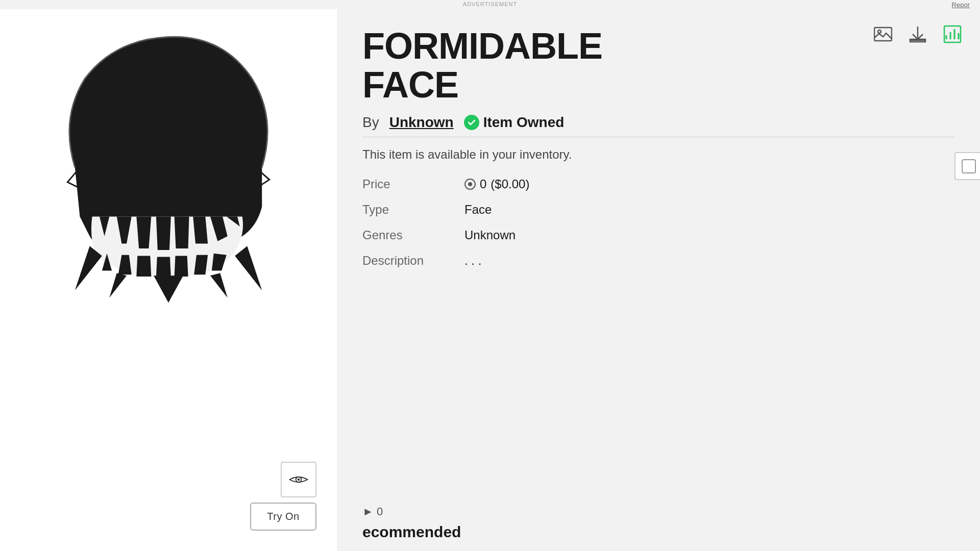 Image resolution: width=980 pixels, height=551 pixels. What do you see at coordinates (514, 122) in the screenshot?
I see `item-owned-badge: Item Owned` at bounding box center [514, 122].